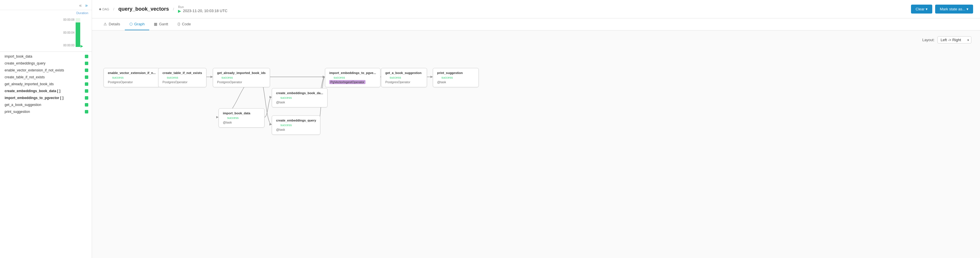  Describe the element at coordinates (954, 40) in the screenshot. I see `layout-select-wrapper: Left -> Right Top -> Bottom` at that location.